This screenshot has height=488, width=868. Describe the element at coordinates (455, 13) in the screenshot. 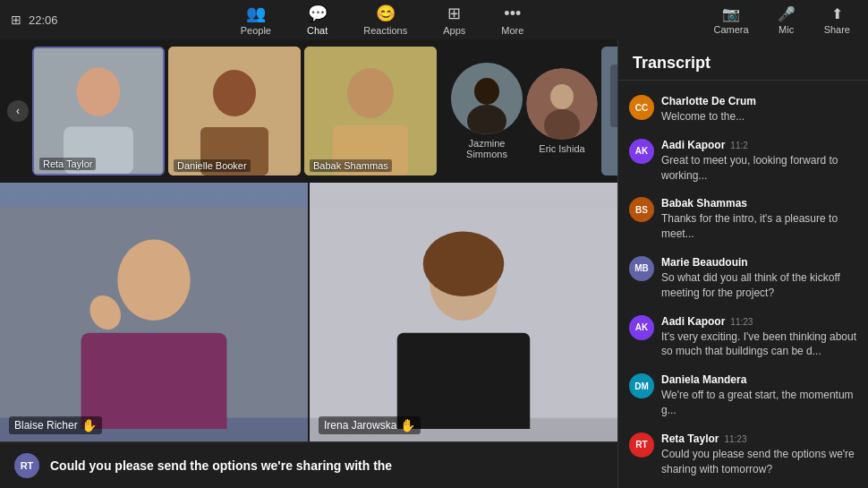

I see `apps-icon: ⊞` at that location.